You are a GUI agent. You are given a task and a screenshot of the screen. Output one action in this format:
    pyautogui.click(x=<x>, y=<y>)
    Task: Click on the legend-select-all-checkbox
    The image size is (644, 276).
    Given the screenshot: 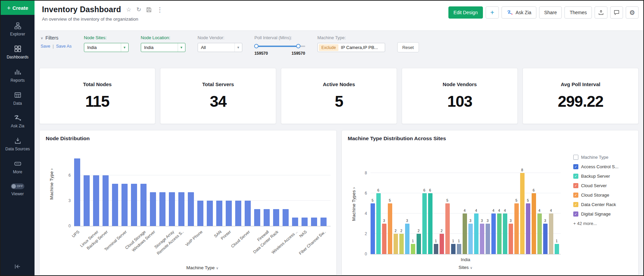 What is the action you would take?
    pyautogui.click(x=576, y=157)
    